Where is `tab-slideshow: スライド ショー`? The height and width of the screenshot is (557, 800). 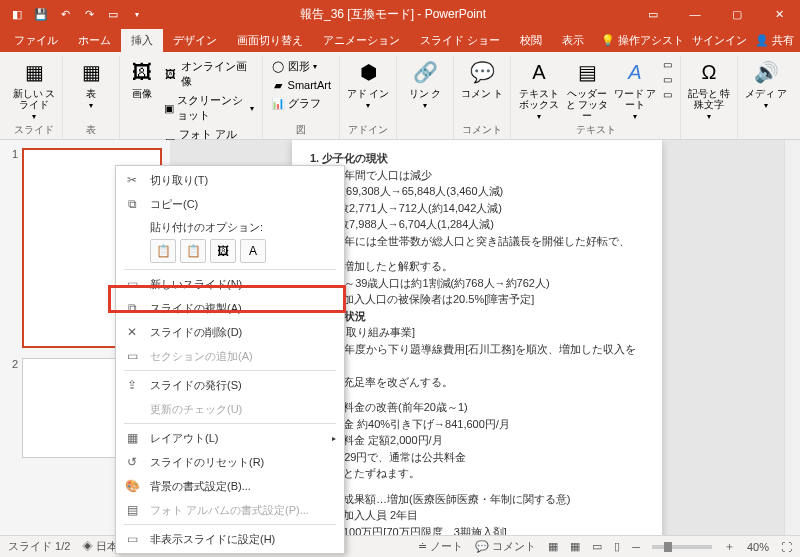
tab-slideshow: スライド ショー is located at coordinates (460, 40).